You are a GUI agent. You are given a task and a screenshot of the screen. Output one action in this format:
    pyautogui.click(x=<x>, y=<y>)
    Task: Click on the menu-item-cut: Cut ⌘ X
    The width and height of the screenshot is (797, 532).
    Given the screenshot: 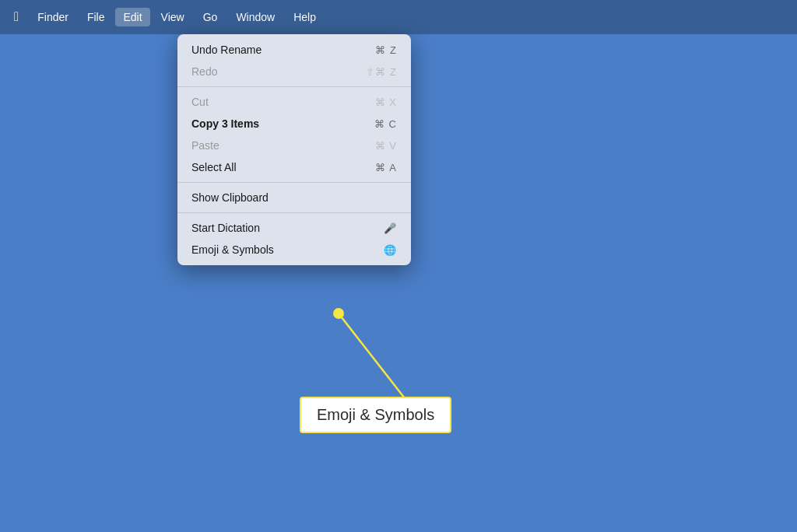 What is the action you would take?
    pyautogui.click(x=294, y=102)
    